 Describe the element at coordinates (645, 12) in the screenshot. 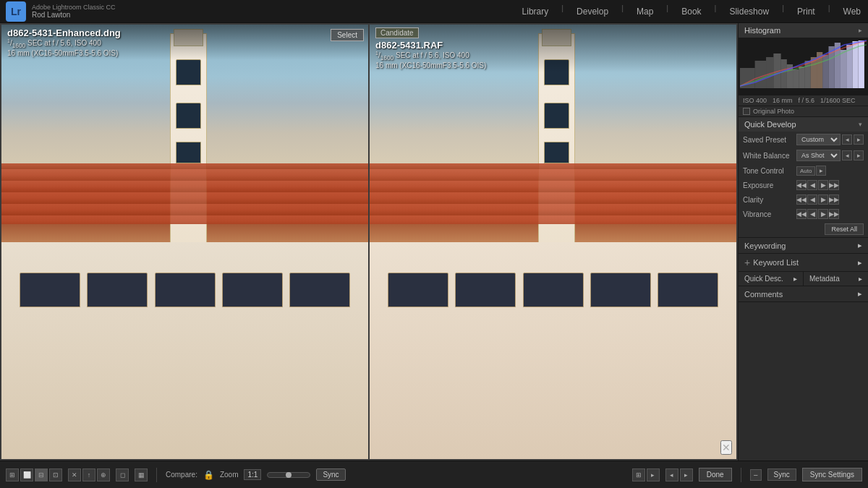

I see `nav-map: Map` at that location.